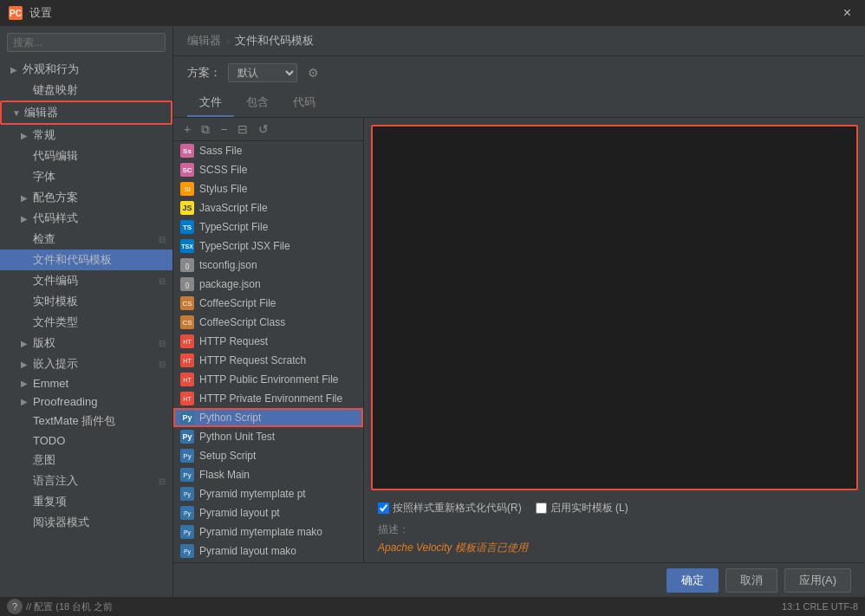 Image resolution: width=865 pixels, height=616 pixels. What do you see at coordinates (269, 208) in the screenshot?
I see `list-item: JS JavaScript File` at bounding box center [269, 208].